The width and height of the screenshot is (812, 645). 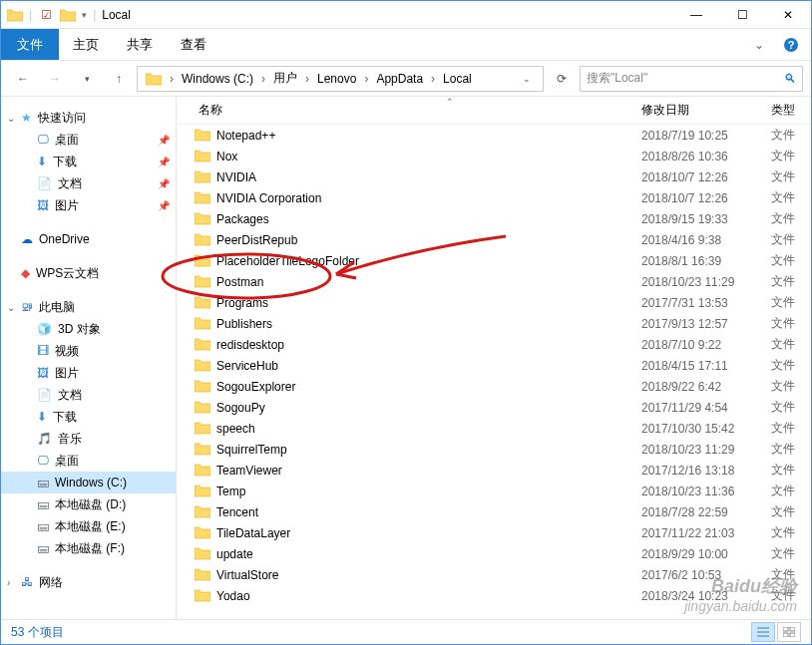 What do you see at coordinates (791, 44) in the screenshot?
I see `help-button: ?` at bounding box center [791, 44].